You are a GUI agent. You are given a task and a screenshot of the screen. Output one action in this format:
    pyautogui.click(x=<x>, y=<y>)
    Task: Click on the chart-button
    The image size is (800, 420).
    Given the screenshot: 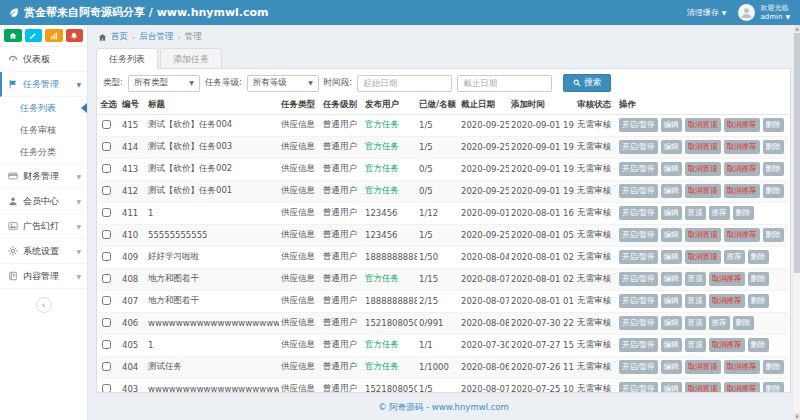 What is the action you would take?
    pyautogui.click(x=54, y=36)
    